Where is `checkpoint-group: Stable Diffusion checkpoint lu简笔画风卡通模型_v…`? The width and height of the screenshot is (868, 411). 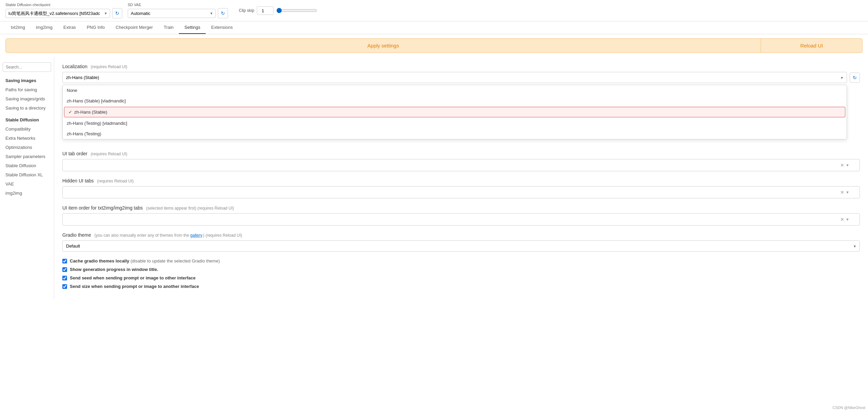
checkpoint-group: Stable Diffusion checkpoint lu简笔画风卡通模型_v… is located at coordinates (64, 11).